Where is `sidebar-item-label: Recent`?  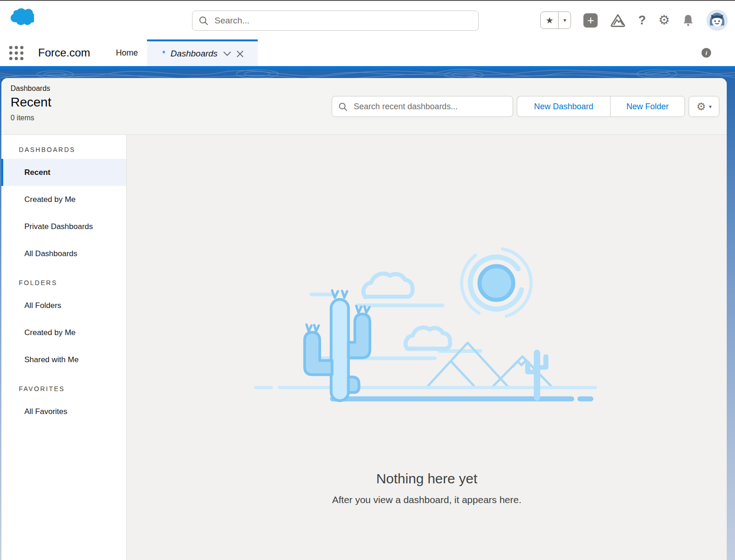 sidebar-item-label: Recent is located at coordinates (38, 173).